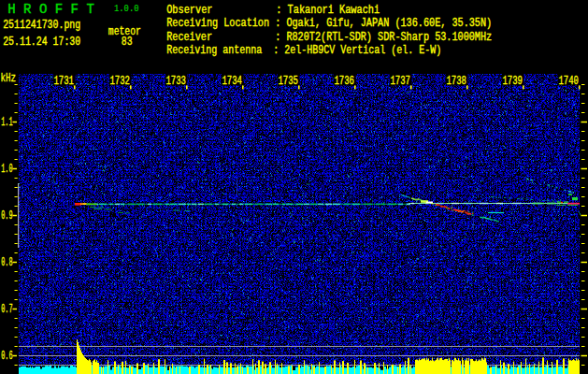  Describe the element at coordinates (7, 355) in the screenshot. I see `svg-text: 0.6` at that location.